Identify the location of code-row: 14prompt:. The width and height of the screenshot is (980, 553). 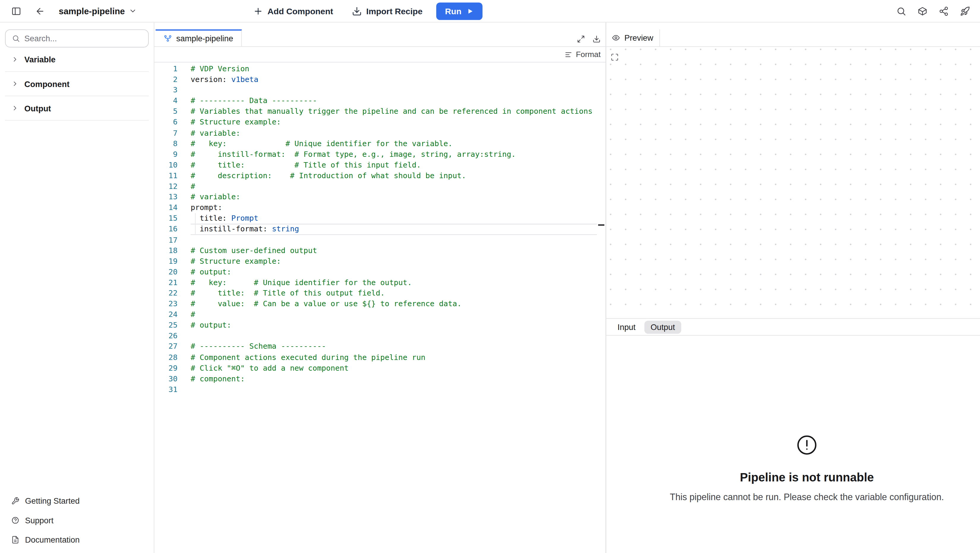
(376, 208).